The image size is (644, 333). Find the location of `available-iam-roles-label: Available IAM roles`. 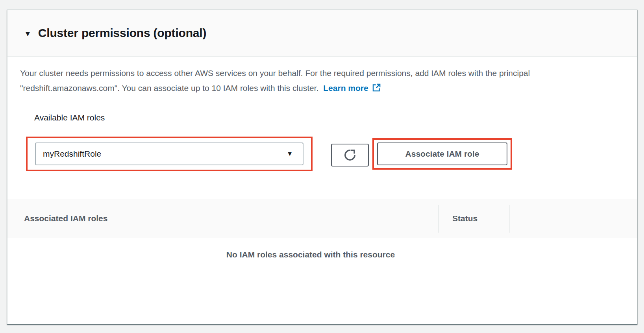

available-iam-roles-label: Available IAM roles is located at coordinates (69, 118).